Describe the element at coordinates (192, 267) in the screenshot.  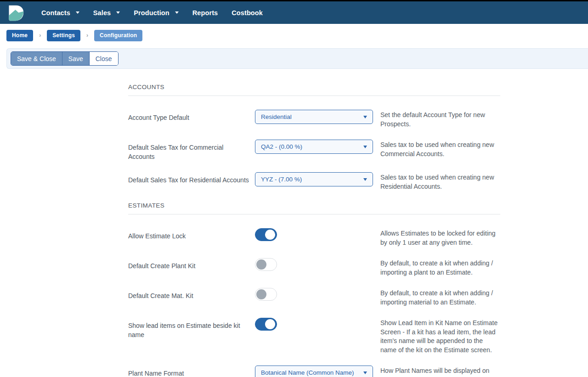
I see `setting-label: Default Create Plant Kit` at that location.